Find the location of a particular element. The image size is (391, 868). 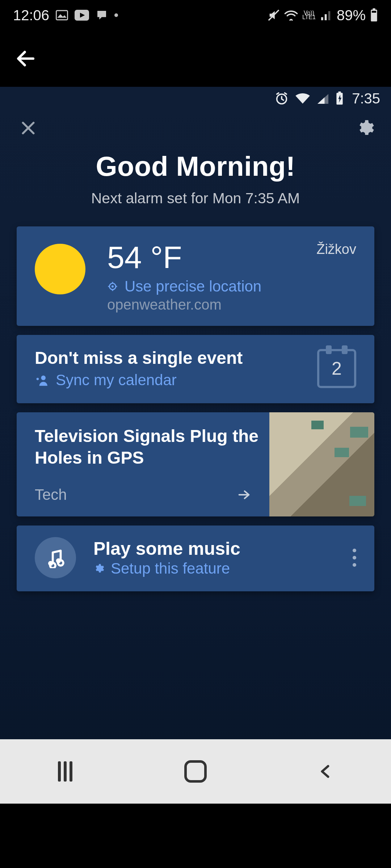

calendar-card-title: Don't miss a single event is located at coordinates (176, 358).